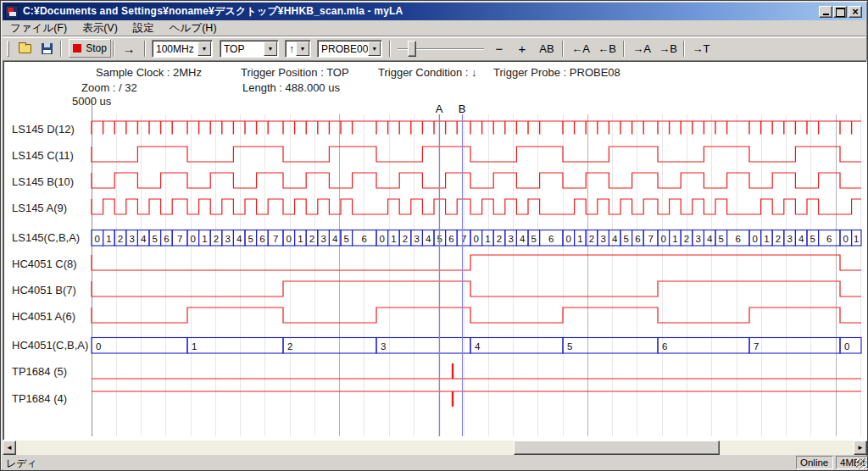  Describe the element at coordinates (100, 29) in the screenshot. I see `menu-view: 表示(V)` at that location.